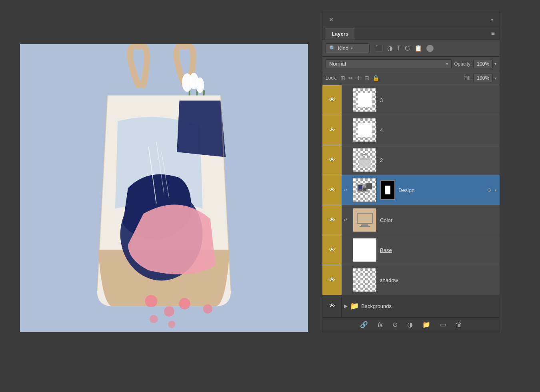 Image resolution: width=540 pixels, height=392 pixels. I want to click on layer-visibility-3: 👁, so click(332, 100).